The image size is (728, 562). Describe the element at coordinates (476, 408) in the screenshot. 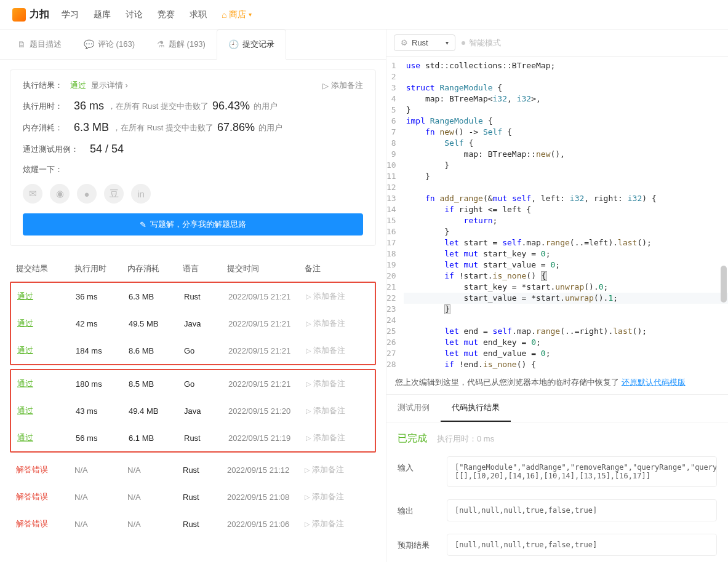

I see `tab-code-result: 代码执行结果` at that location.